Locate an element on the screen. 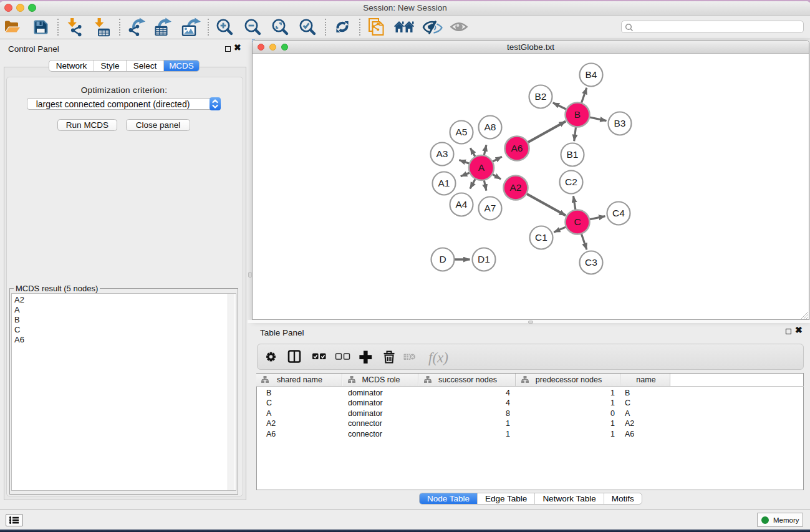 The width and height of the screenshot is (810, 532). svg-text: A is located at coordinates (481, 167).